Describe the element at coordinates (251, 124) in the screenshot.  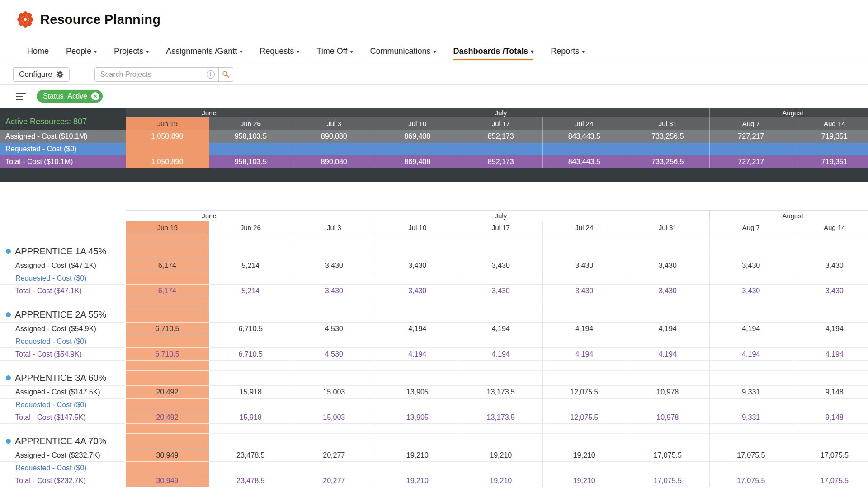
I see `date-header: Jun 26` at that location.